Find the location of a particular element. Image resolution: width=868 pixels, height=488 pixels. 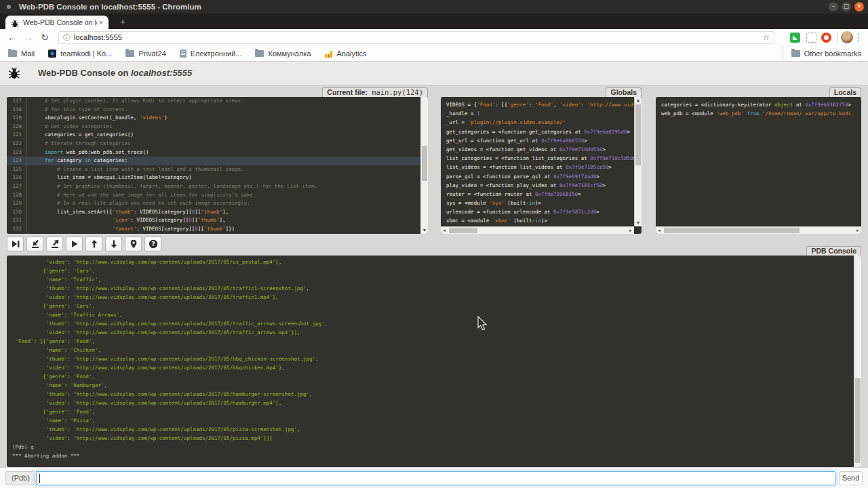

where-button is located at coordinates (133, 244).